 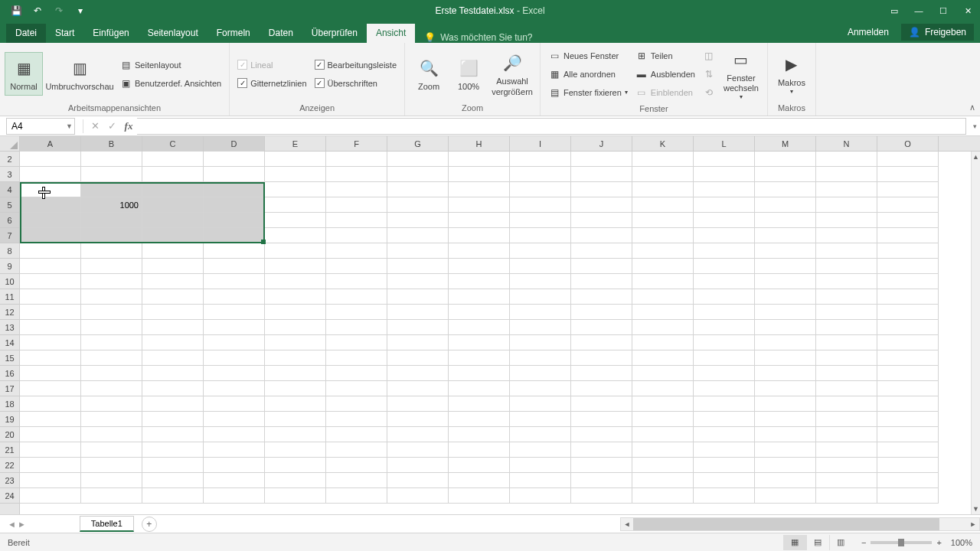 I want to click on cell-F8, so click(x=357, y=251).